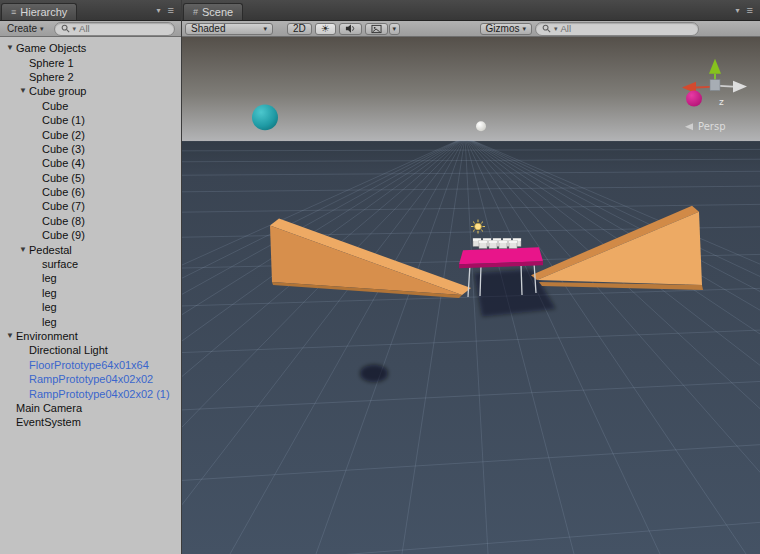  What do you see at coordinates (478, 227) in the screenshot?
I see `light-gizmo-icon` at bounding box center [478, 227].